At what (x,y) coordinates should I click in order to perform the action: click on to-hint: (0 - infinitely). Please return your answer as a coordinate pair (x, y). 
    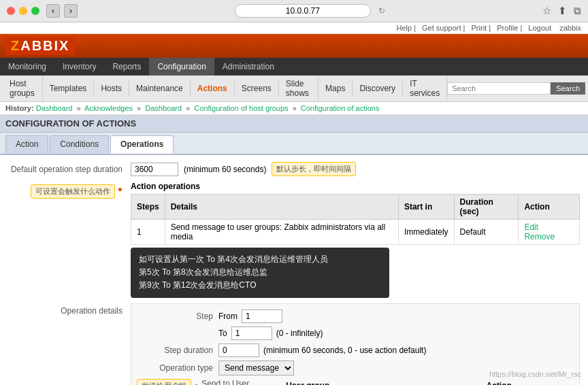
    Looking at the image, I should click on (299, 333).